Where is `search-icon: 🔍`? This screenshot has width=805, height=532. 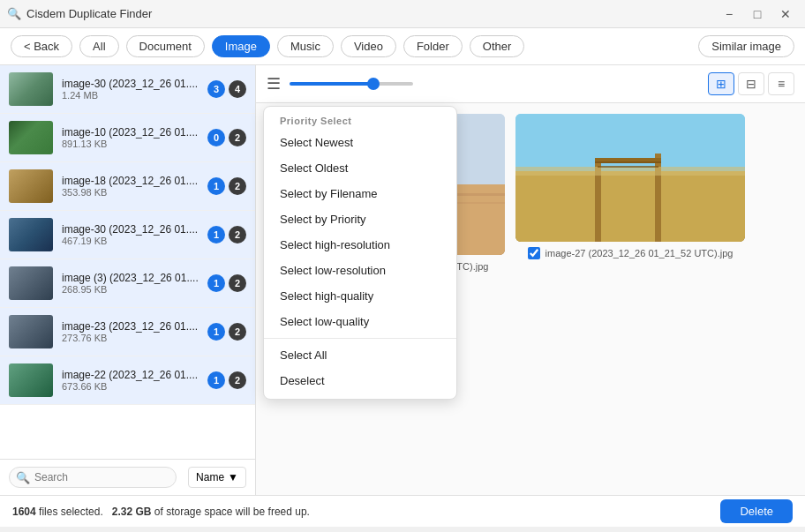
search-icon: 🔍 is located at coordinates (23, 478).